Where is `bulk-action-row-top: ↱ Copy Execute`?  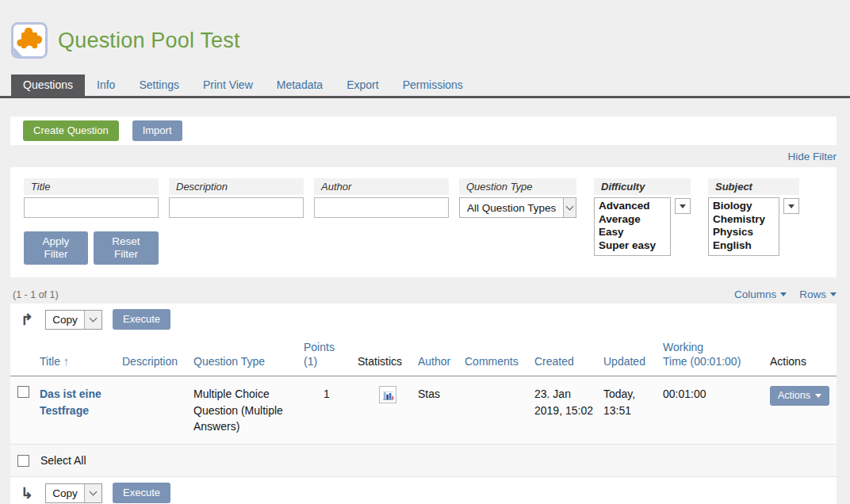 bulk-action-row-top: ↱ Copy Execute is located at coordinates (423, 319).